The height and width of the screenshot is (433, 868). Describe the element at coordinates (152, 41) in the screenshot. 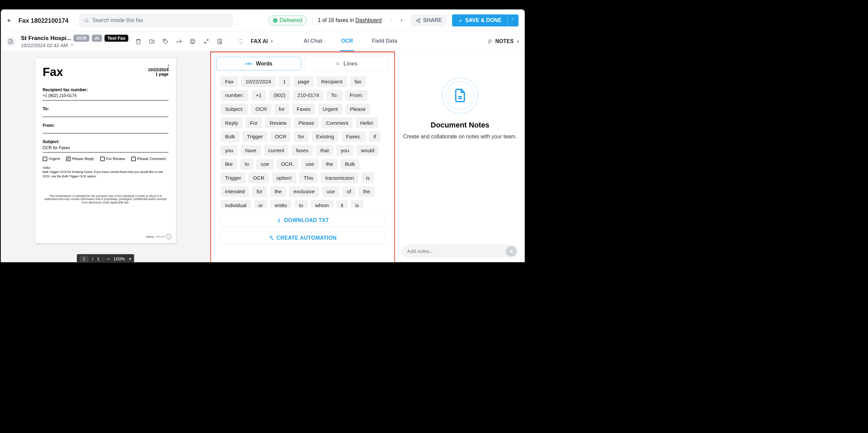

I see `move-button` at that location.